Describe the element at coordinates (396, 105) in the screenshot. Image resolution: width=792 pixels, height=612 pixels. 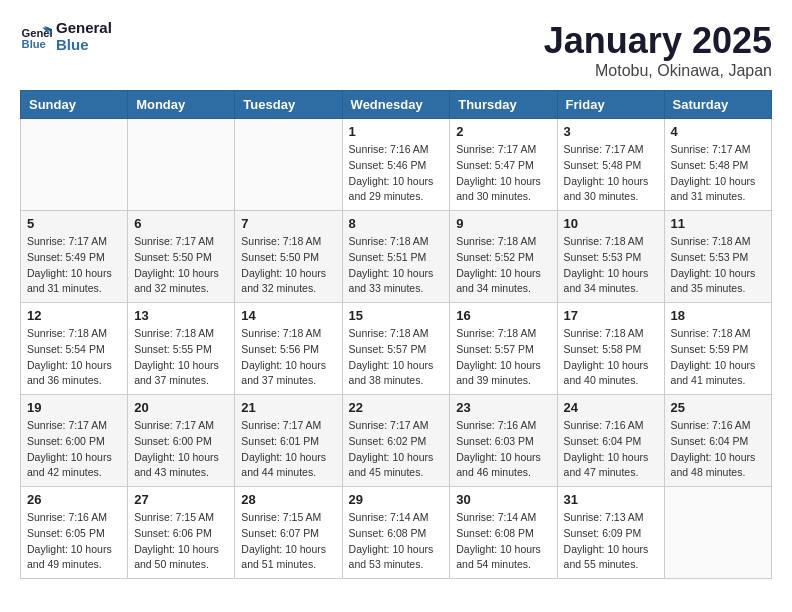
I see `col-header-wednesday: Wednesday` at that location.